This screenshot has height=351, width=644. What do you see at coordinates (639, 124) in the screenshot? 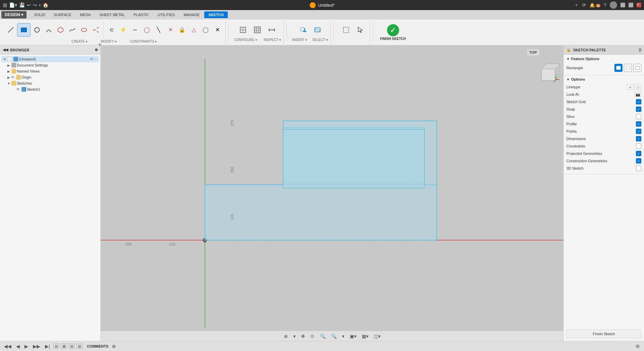
I see `profile-checkbox` at bounding box center [639, 124].